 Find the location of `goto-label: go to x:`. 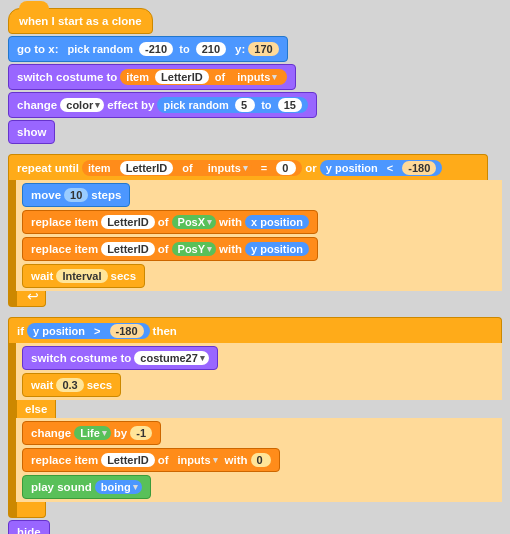

goto-label: go to x: is located at coordinates (38, 49).